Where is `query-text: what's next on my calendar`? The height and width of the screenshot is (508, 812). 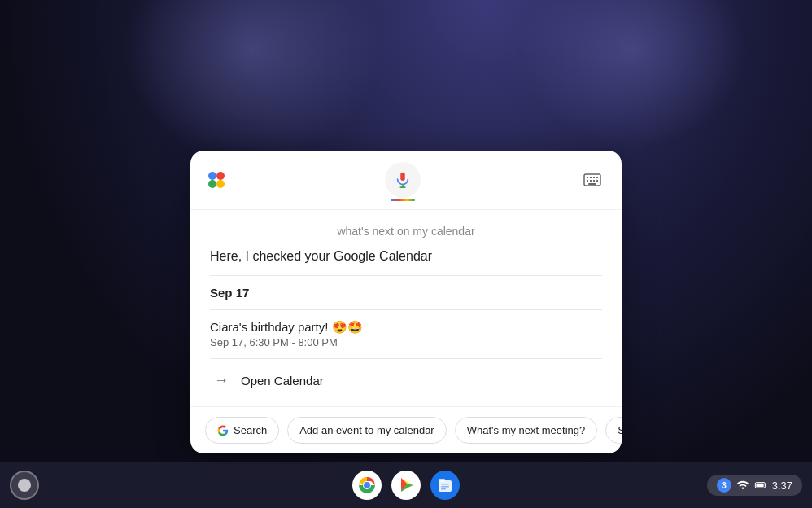
query-text: what's next on my calendar is located at coordinates (406, 231).